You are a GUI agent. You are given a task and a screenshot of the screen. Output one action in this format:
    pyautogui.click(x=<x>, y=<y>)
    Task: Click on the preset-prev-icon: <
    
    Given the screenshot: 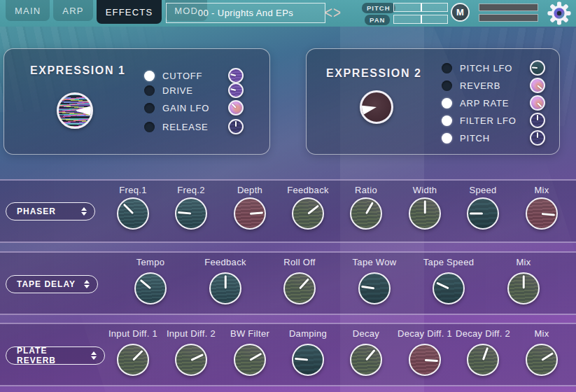 What is the action you would take?
    pyautogui.click(x=329, y=13)
    